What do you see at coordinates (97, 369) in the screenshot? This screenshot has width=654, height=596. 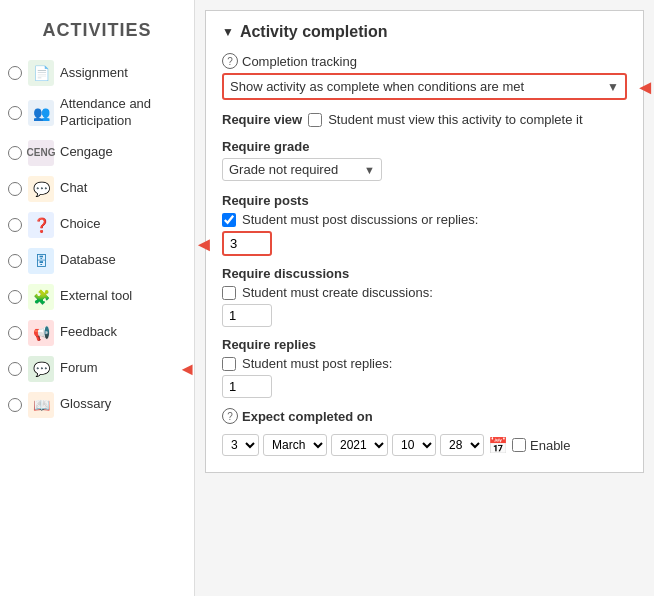 I see `sidebar-item-forum: 💬 Forum ◄` at bounding box center [97, 369].